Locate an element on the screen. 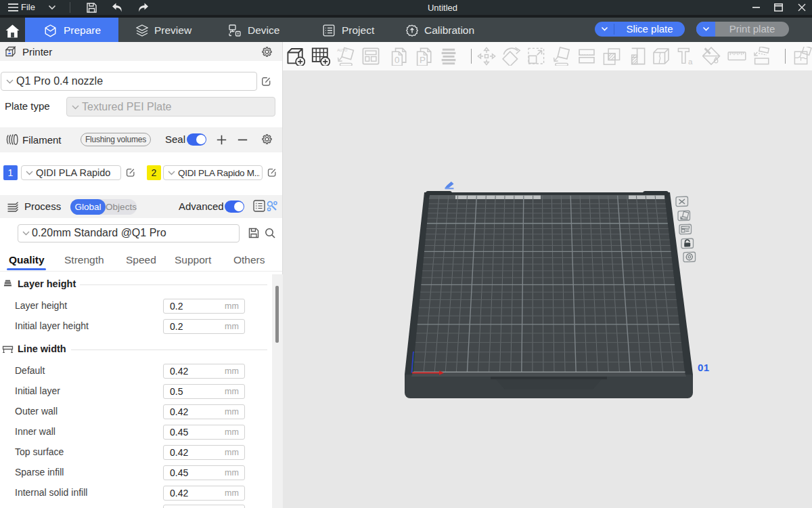 Image resolution: width=812 pixels, height=508 pixels. svg-text: a is located at coordinates (690, 62).